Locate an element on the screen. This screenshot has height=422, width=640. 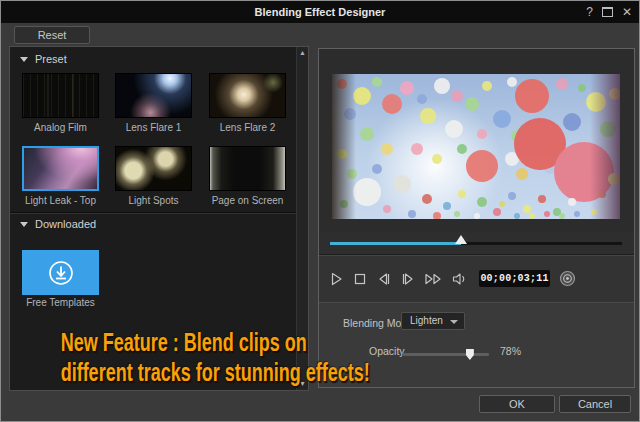
download-icon is located at coordinates (61, 273).